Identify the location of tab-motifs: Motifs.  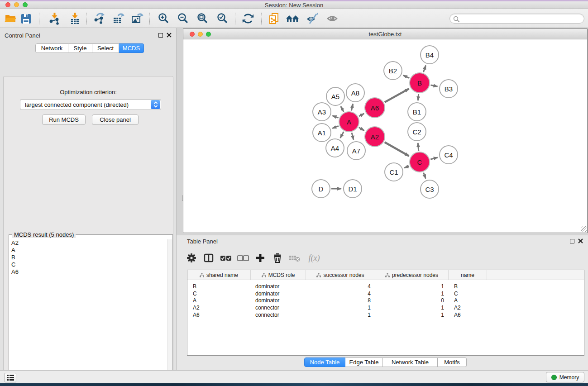
(452, 362).